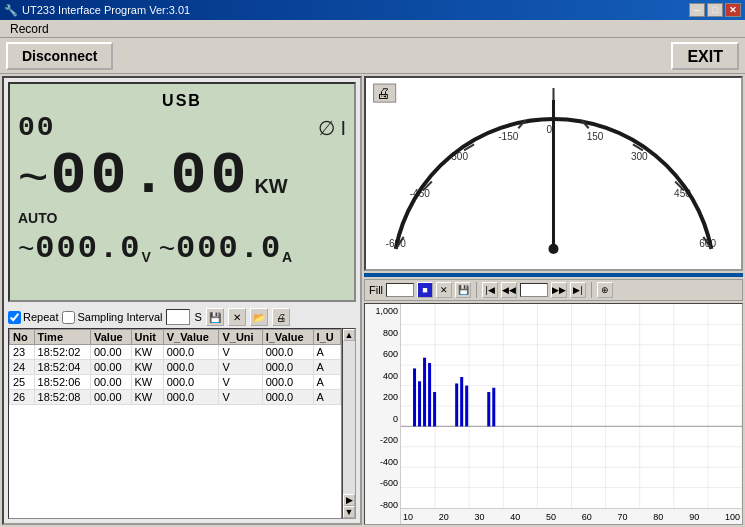  What do you see at coordinates (60, 56) in the screenshot?
I see `disconnect-button: Disconnect` at bounding box center [60, 56].